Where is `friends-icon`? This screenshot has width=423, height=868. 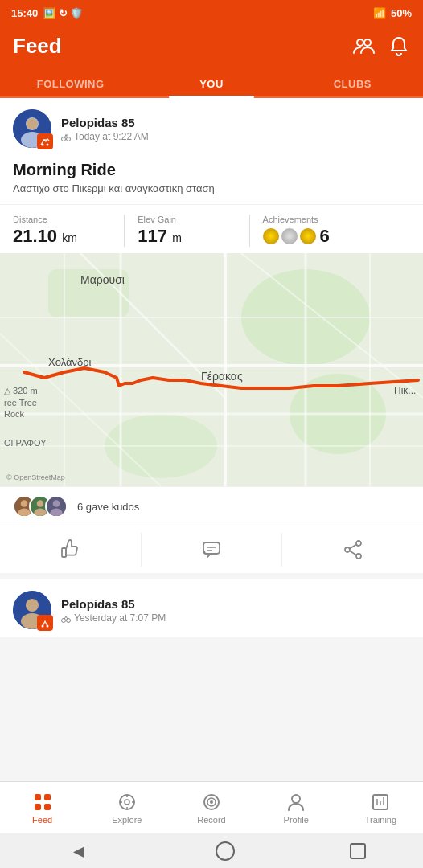 friends-icon is located at coordinates (363, 47).